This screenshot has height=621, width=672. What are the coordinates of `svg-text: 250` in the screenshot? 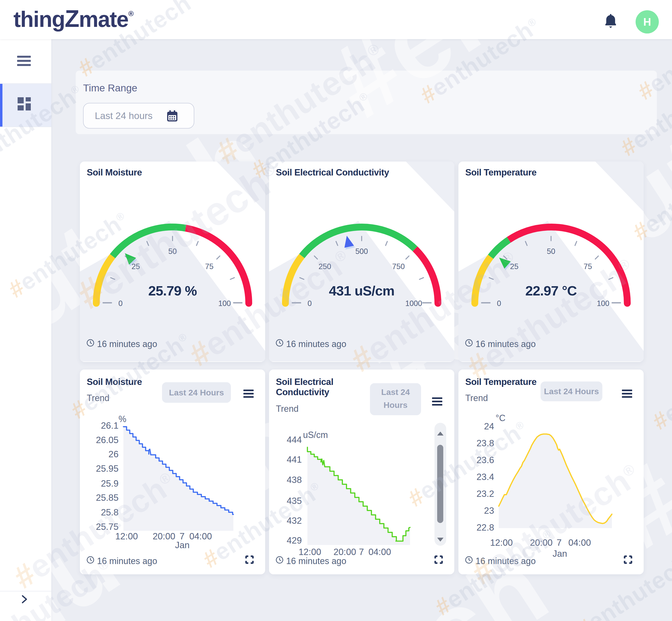 It's located at (325, 266).